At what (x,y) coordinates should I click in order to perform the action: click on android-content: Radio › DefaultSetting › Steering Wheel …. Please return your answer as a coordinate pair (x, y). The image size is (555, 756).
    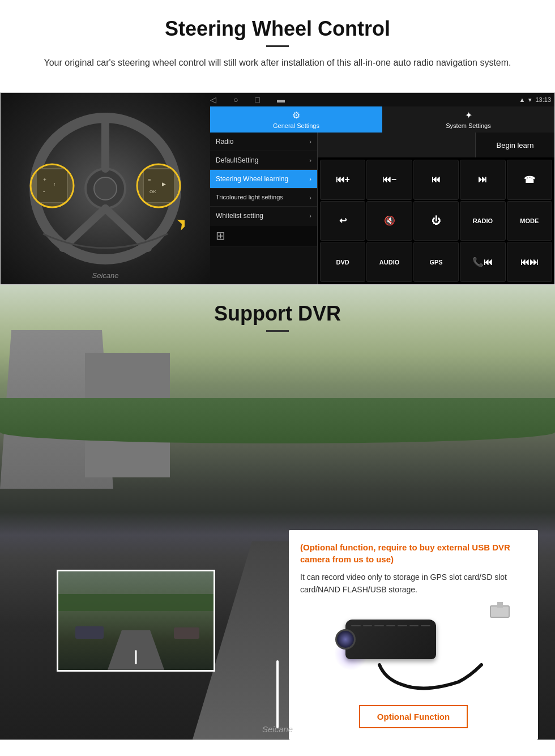
    Looking at the image, I should click on (382, 208).